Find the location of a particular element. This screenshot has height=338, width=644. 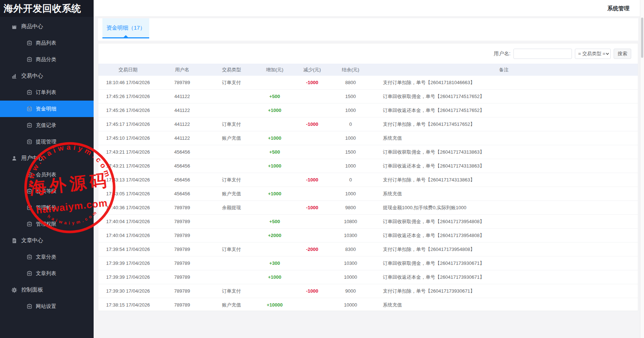

tab-bar: 资金明细（17） is located at coordinates (368, 29).